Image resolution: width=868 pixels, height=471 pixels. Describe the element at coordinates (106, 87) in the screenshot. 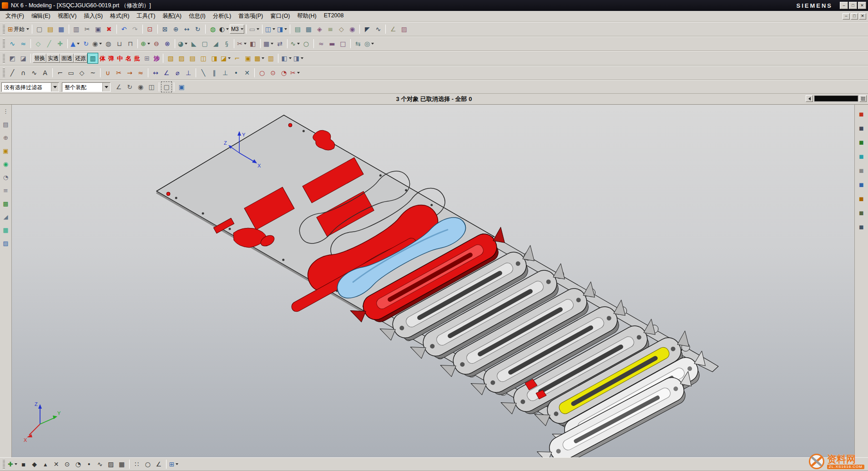

I see `selection-scope-arrow-icon` at that location.